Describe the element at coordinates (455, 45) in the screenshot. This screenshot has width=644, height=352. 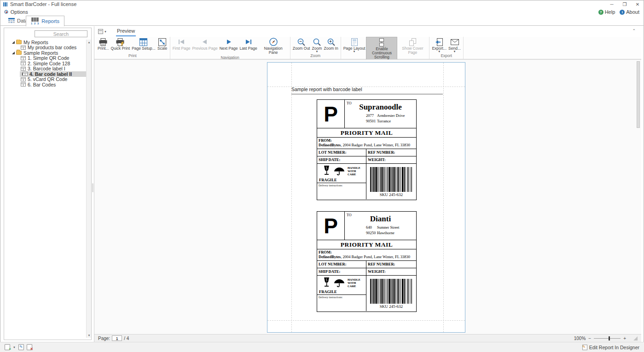
I see `send-button: Send... ▼` at that location.